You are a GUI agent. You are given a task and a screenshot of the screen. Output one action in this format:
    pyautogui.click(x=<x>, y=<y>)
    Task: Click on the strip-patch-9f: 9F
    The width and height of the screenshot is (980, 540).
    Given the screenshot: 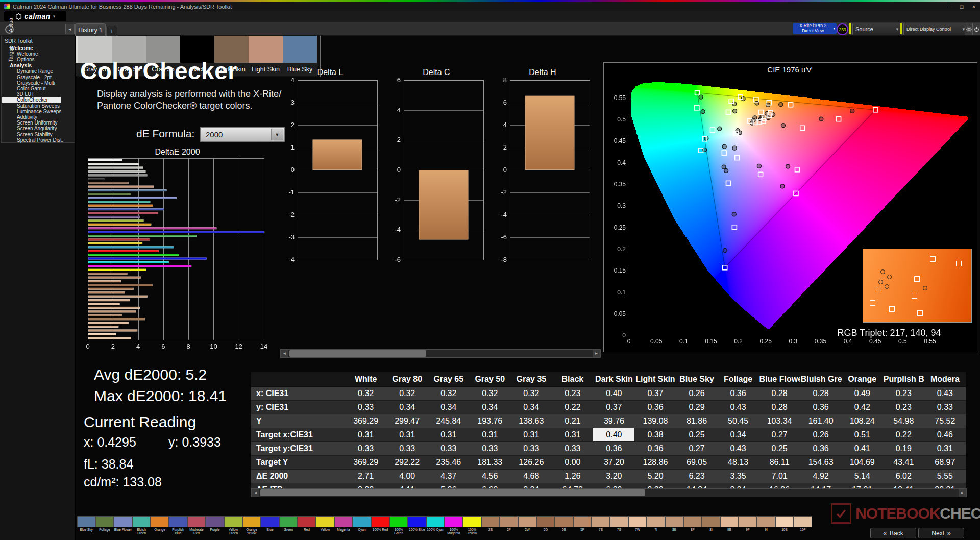 What is the action you would take?
    pyautogui.click(x=748, y=526)
    